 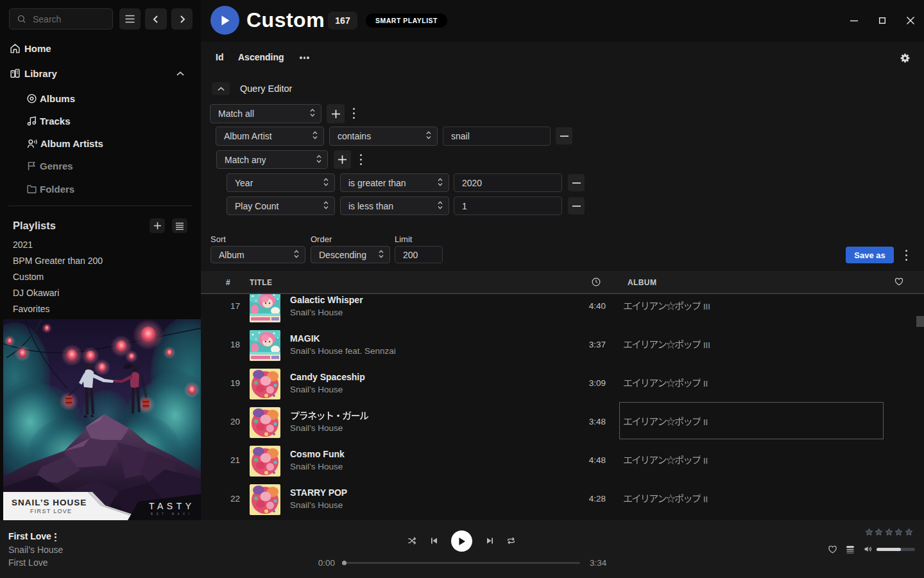 What do you see at coordinates (51, 511) in the screenshot?
I see `svg-text: FIRST LOVE` at bounding box center [51, 511].